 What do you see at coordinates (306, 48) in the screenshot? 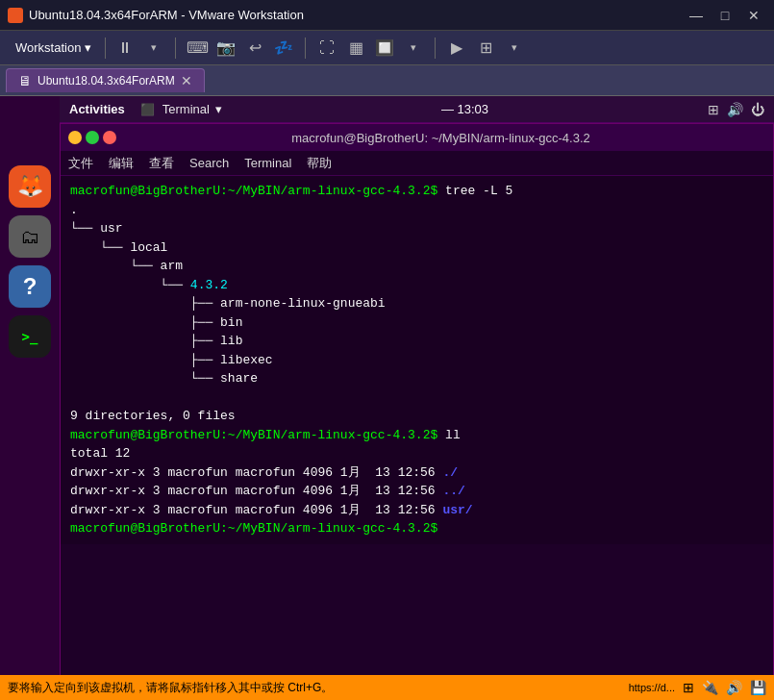
I see `separator3` at bounding box center [306, 48].